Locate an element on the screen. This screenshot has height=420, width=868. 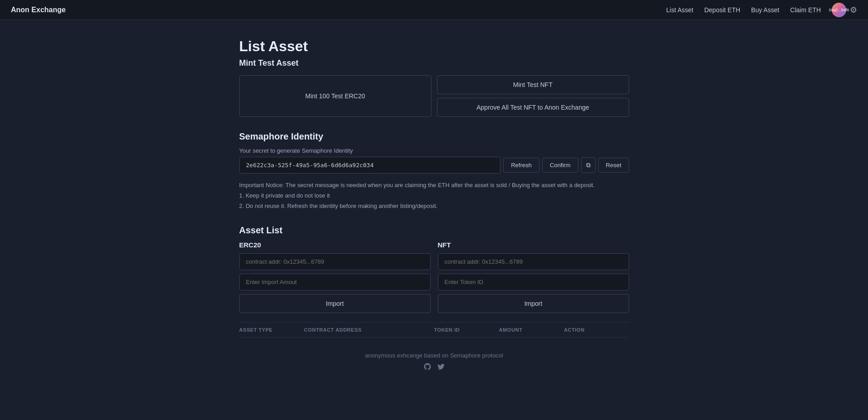
col-token-id: TOKEN ID is located at coordinates (467, 330).